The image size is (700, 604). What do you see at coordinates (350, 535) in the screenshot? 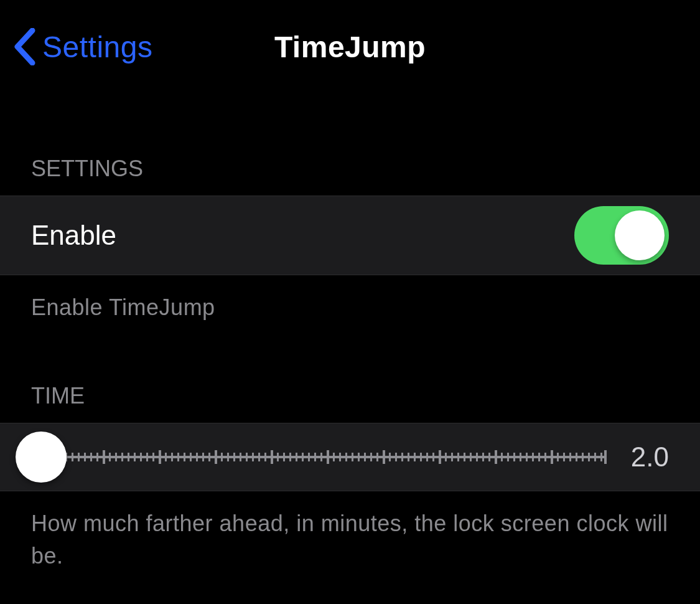
I see `section-footer-time: How much farther ahead, in minutes, the …` at bounding box center [350, 535].